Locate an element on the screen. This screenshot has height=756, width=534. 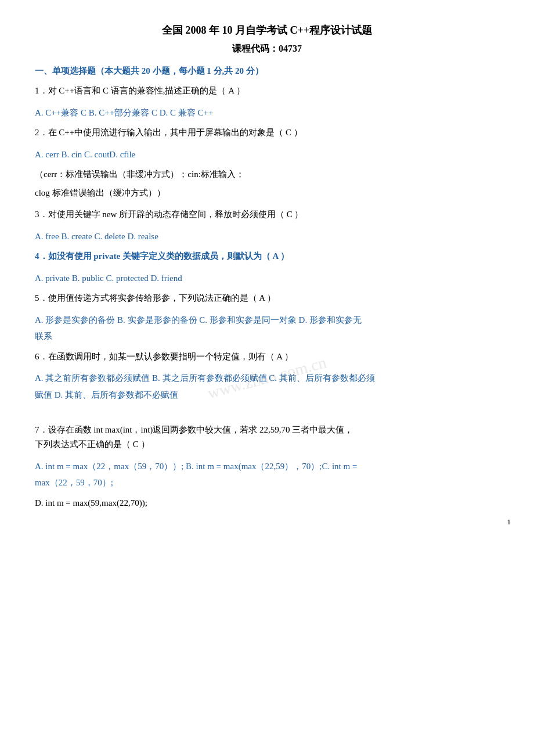
options-5: A. 形参是实参的备份 B. 实参是形参的备份 C. 形参和实参是同一对象 D.… is located at coordinates (267, 329).